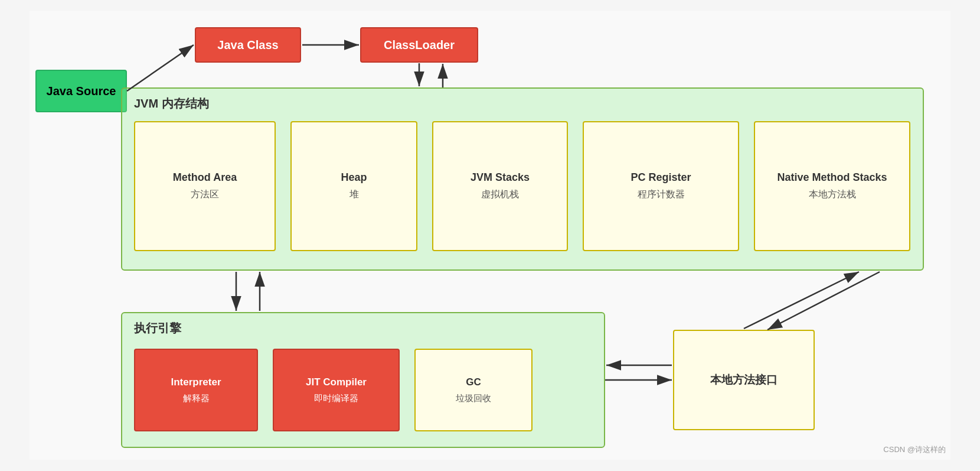  I want to click on jit-en: JIT Compiler, so click(337, 382).